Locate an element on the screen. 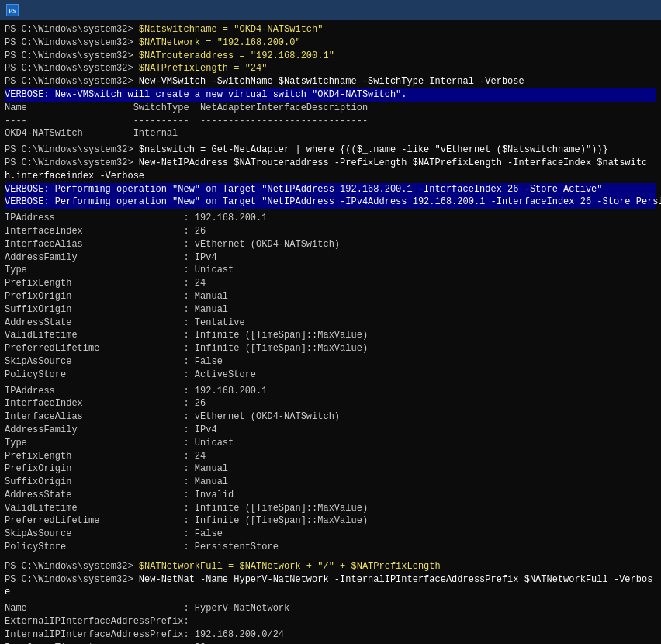 This screenshot has height=644, width=661. command-line: PS C:\Windows\system32> $NATrouteraddres… is located at coordinates (330, 56).